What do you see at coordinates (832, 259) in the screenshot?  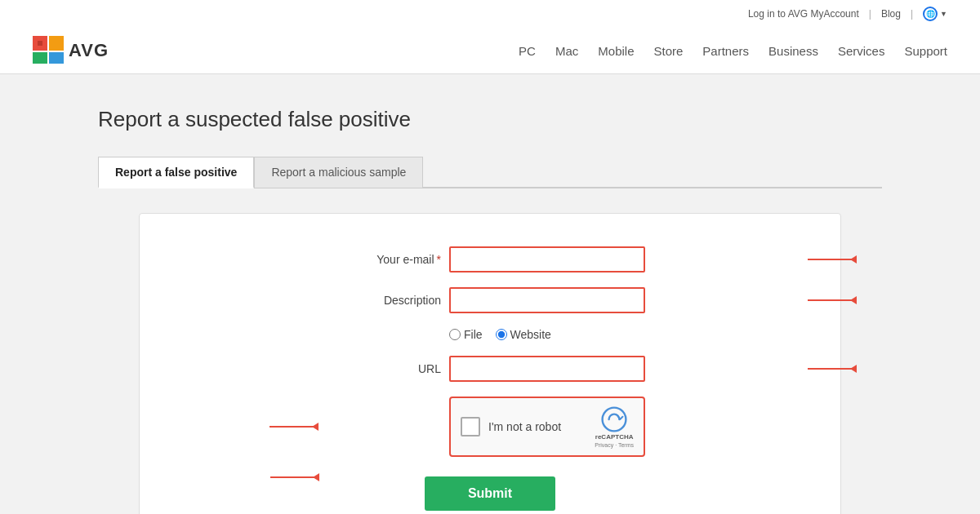 I see `arrow-line` at bounding box center [832, 259].